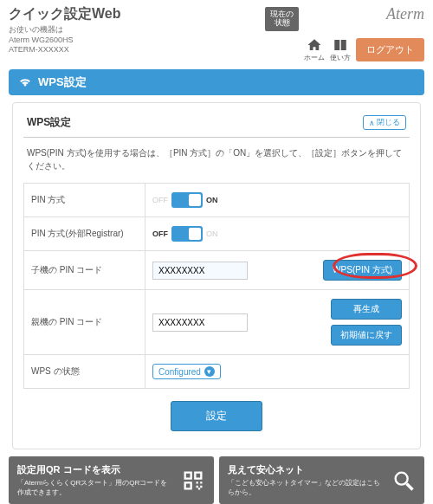 The image size is (433, 504). What do you see at coordinates (85, 201) in the screenshot?
I see `row-label: PIN 方式` at bounding box center [85, 201].